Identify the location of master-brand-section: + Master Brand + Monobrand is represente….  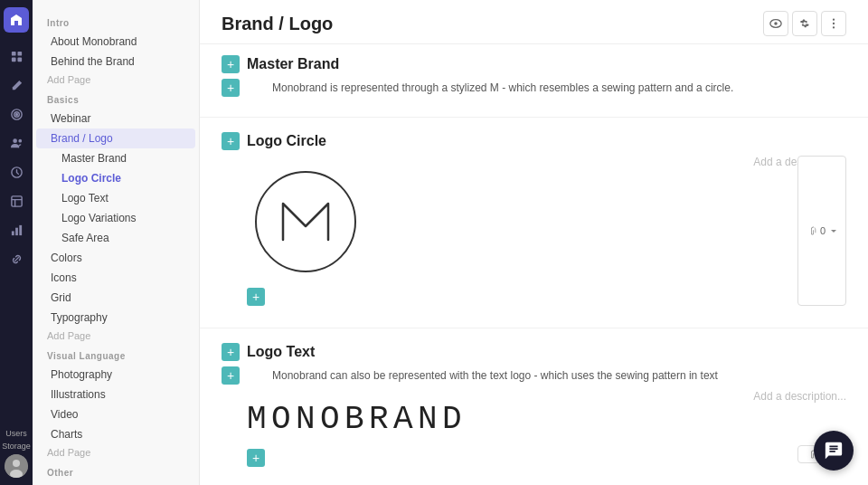
(533, 79).